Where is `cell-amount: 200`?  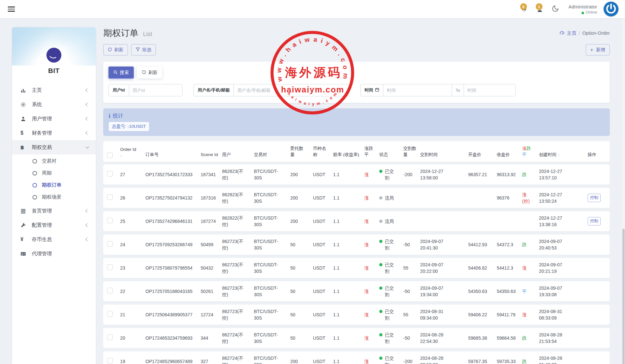 cell-amount: 200 is located at coordinates (302, 221).